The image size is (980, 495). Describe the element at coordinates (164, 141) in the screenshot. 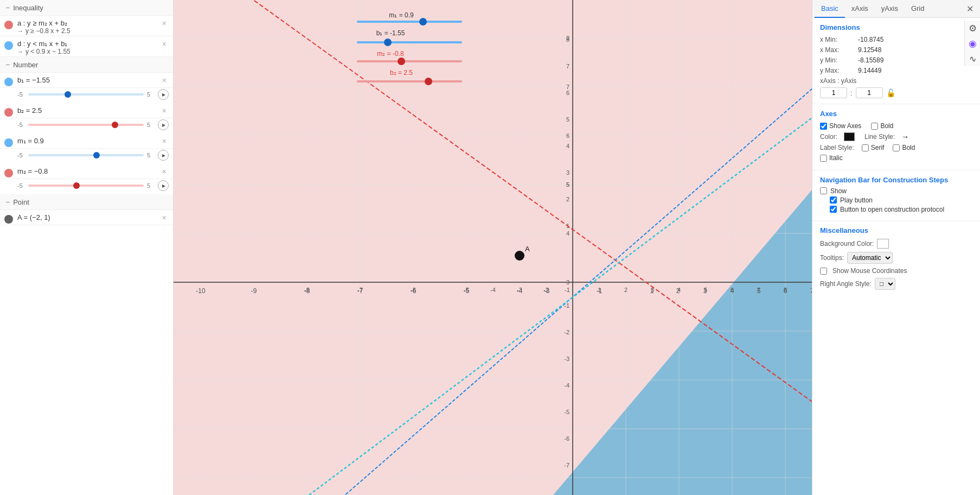

I see `item-m1-close: ×` at that location.